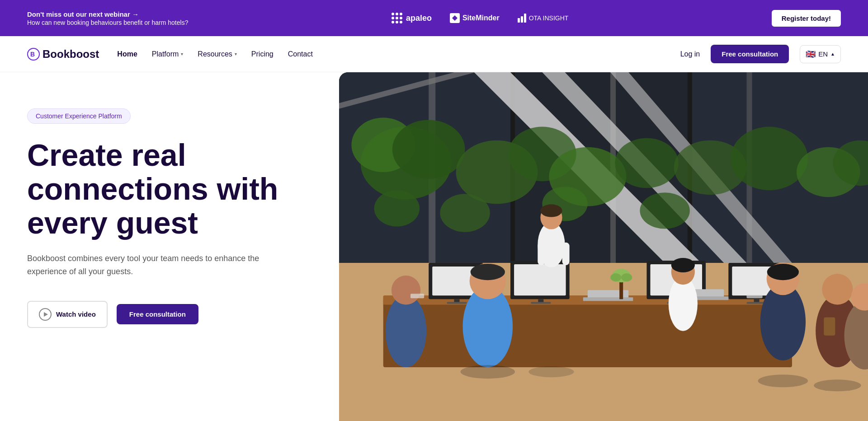 The width and height of the screenshot is (868, 421). What do you see at coordinates (475, 18) in the screenshot?
I see `siteminder-logo: SiteMinder` at bounding box center [475, 18].